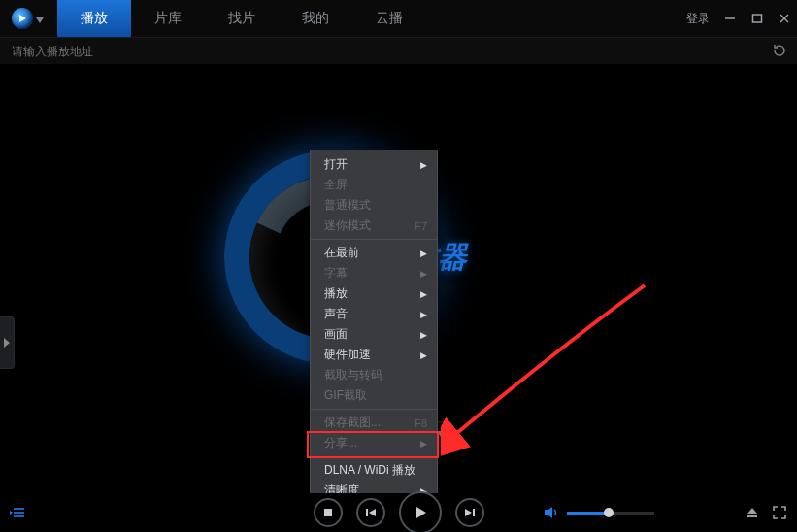  What do you see at coordinates (336, 334) in the screenshot?
I see `menu-item-label: 画面` at bounding box center [336, 334].